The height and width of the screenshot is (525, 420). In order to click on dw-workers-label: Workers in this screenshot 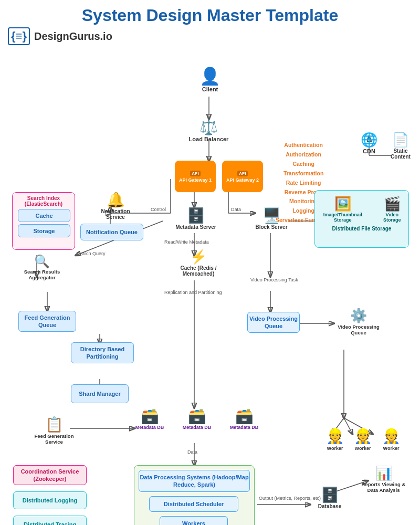, I will do `click(194, 522)`.